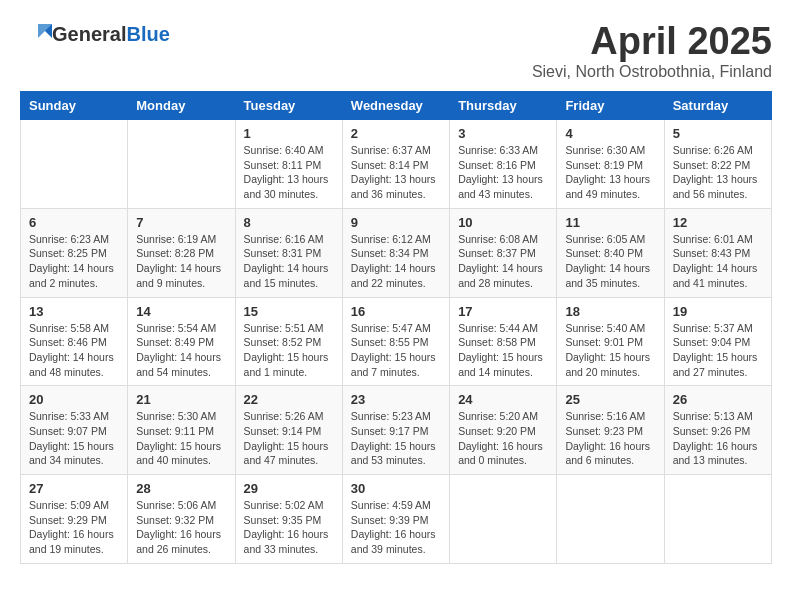 The height and width of the screenshot is (612, 792). I want to click on day-header-thursday: Thursday, so click(504, 106).